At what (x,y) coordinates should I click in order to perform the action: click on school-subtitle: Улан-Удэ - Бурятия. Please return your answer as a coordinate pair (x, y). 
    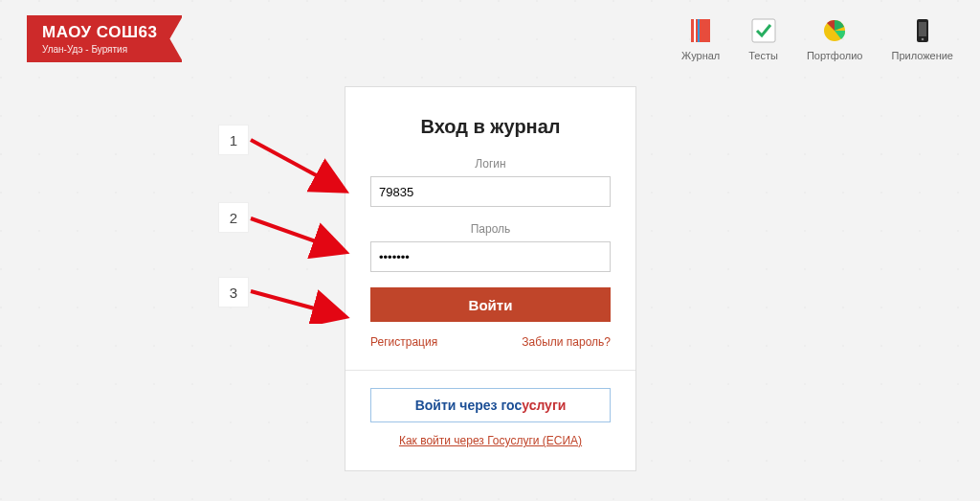
    Looking at the image, I should click on (100, 50).